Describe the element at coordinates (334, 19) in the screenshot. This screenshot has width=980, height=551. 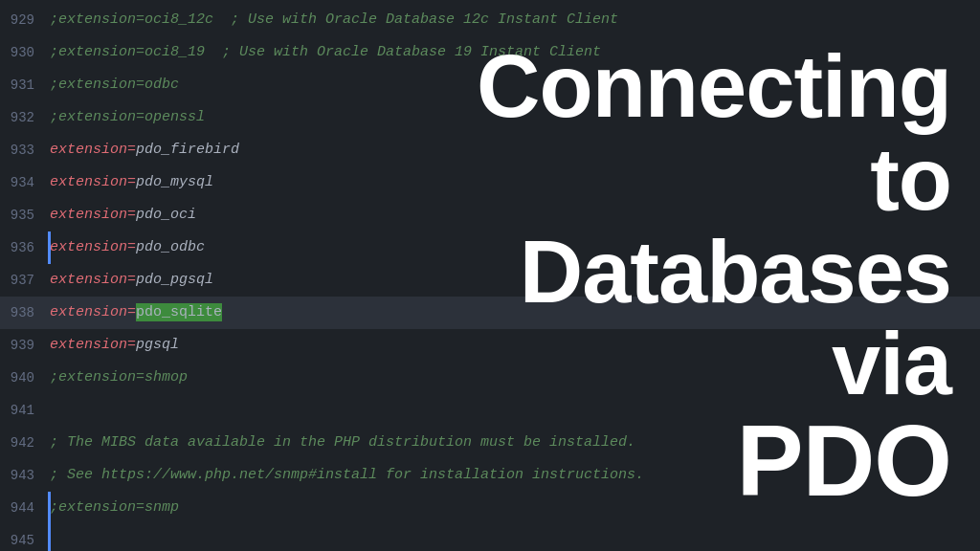
I see `comment-text: ;extension=oci8_12c ; Use with Oracle Da…` at that location.